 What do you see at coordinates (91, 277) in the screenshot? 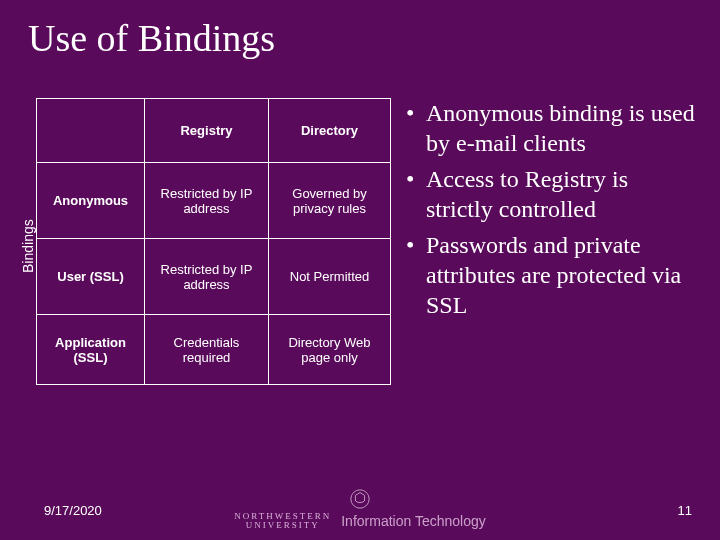
I see `row-label: User (SSL)` at bounding box center [91, 277].